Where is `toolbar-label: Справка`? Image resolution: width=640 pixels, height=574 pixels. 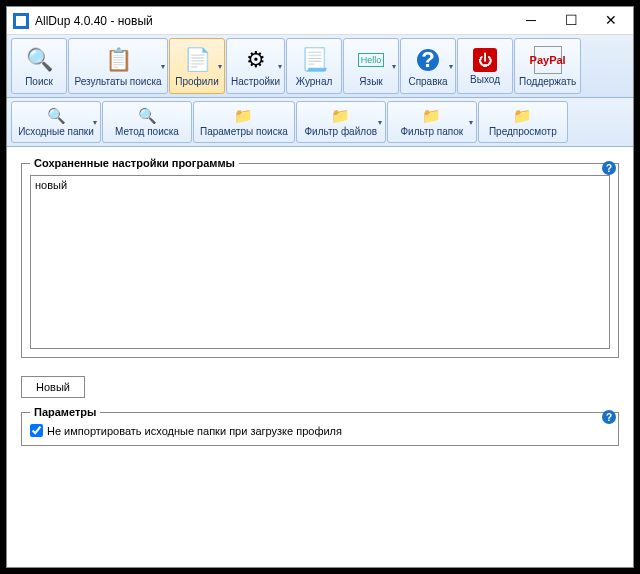
toolbar-label: Справка is located at coordinates (428, 82).